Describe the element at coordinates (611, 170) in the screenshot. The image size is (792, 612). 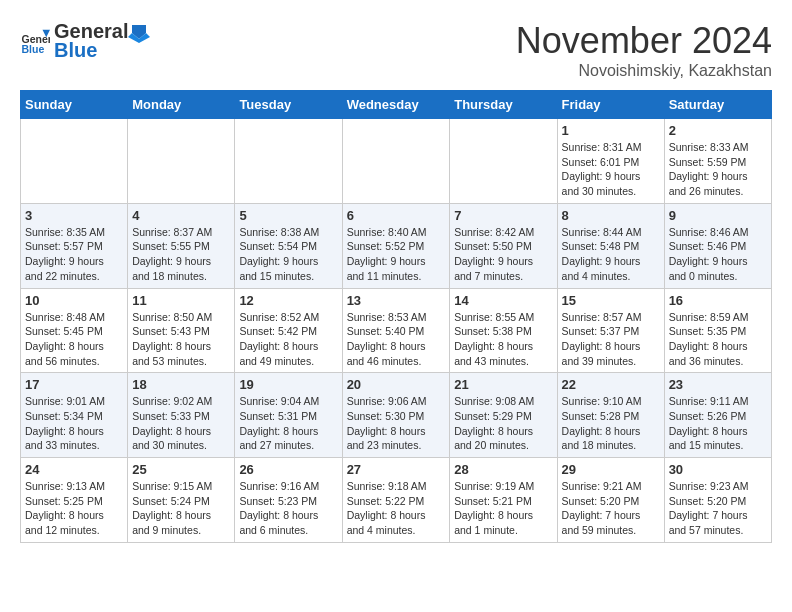
I see `day-info: Sunrise: 8:31 AM Sunset: 6:01 PM Dayligh…` at that location.